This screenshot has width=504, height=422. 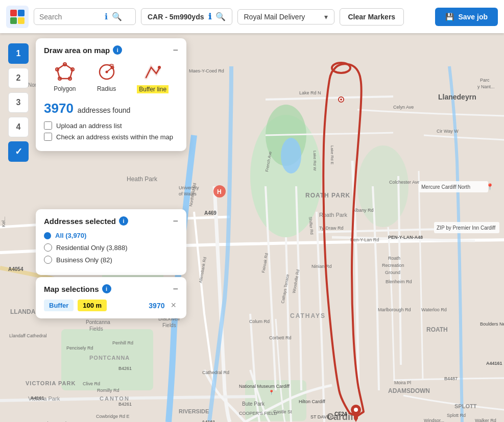 I want to click on polygon-icon, so click(x=65, y=72).